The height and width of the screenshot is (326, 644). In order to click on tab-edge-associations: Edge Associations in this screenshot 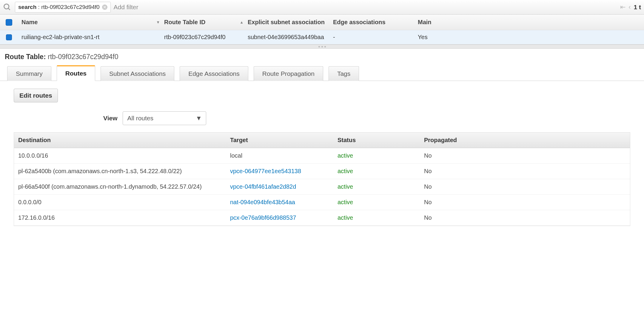, I will do `click(214, 73)`.